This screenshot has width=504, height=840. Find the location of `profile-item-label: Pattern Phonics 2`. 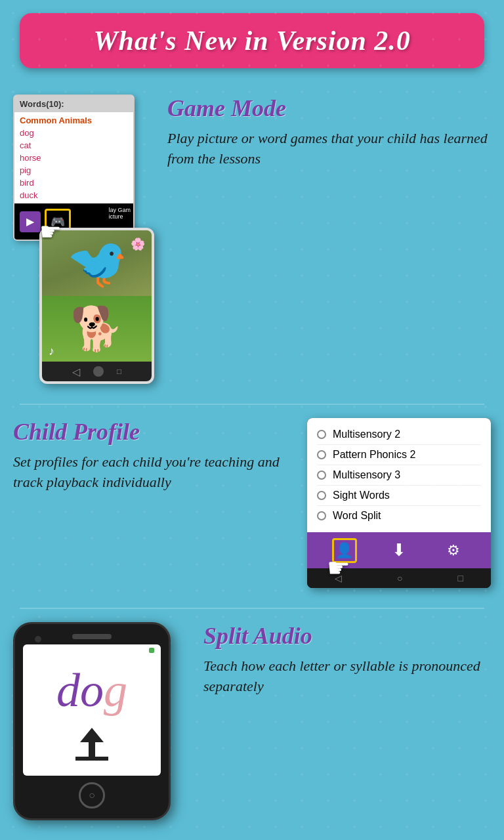

profile-item-label: Pattern Phonics 2 is located at coordinates (374, 455).